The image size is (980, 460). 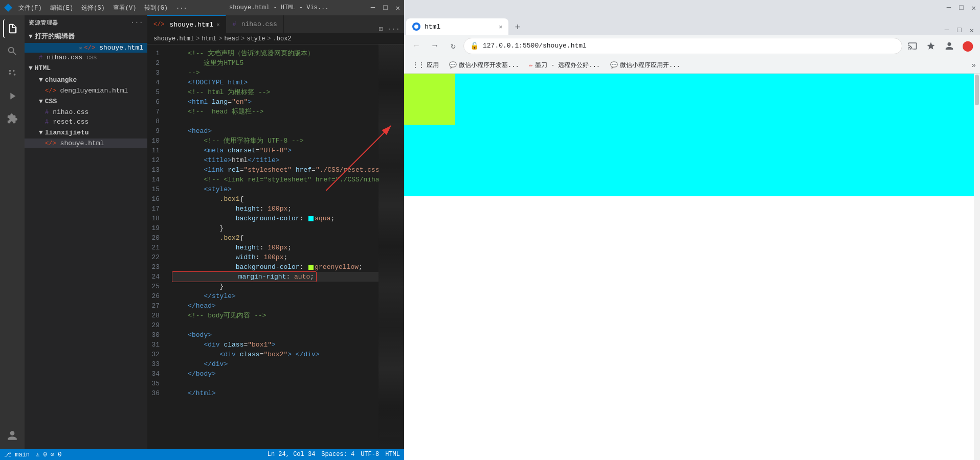 What do you see at coordinates (275, 277) in the screenshot?
I see `code-line-24: margin-right: auto;` at bounding box center [275, 277].